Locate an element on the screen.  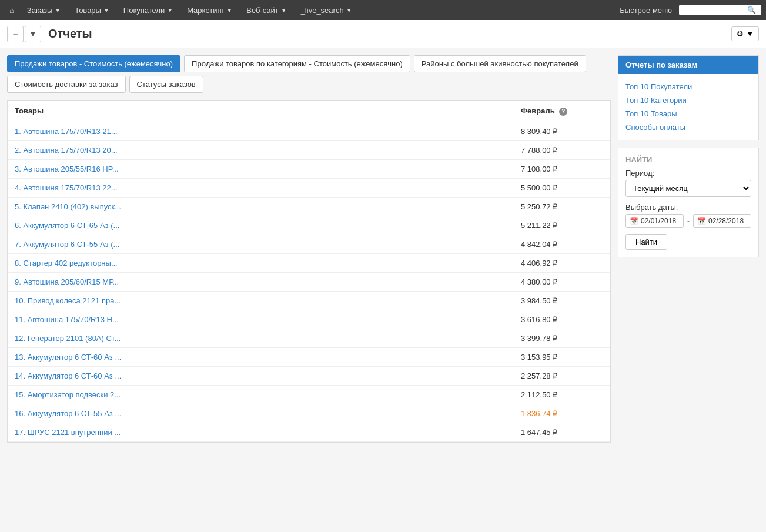
product-link: 8. Стартер 402 редукторны... is located at coordinates (268, 263).